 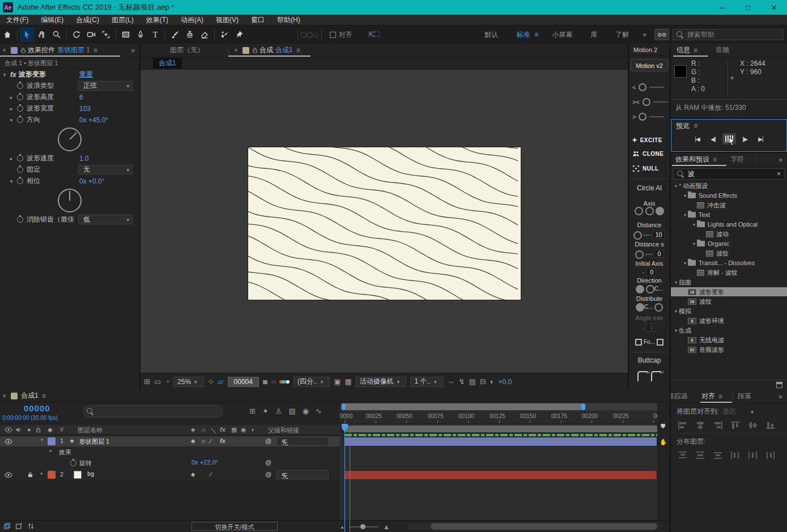 What do you see at coordinates (648, 87) in the screenshot?
I see `anchor-left-slider: <` at bounding box center [648, 87].